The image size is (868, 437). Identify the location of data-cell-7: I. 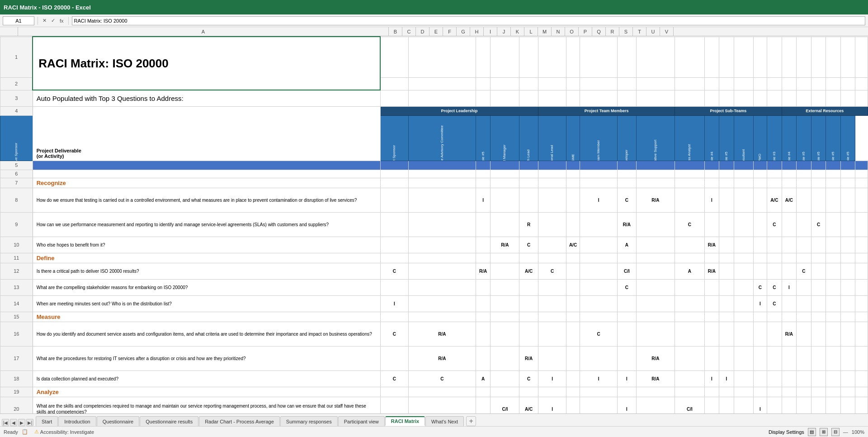
(599, 379).